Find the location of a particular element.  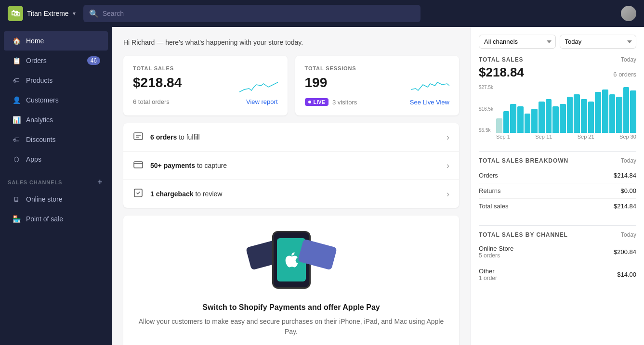

sidebar-nav: 🏠 Home 📋 Orders 46 🏷 Products 👤 Customer… is located at coordinates (56, 130).